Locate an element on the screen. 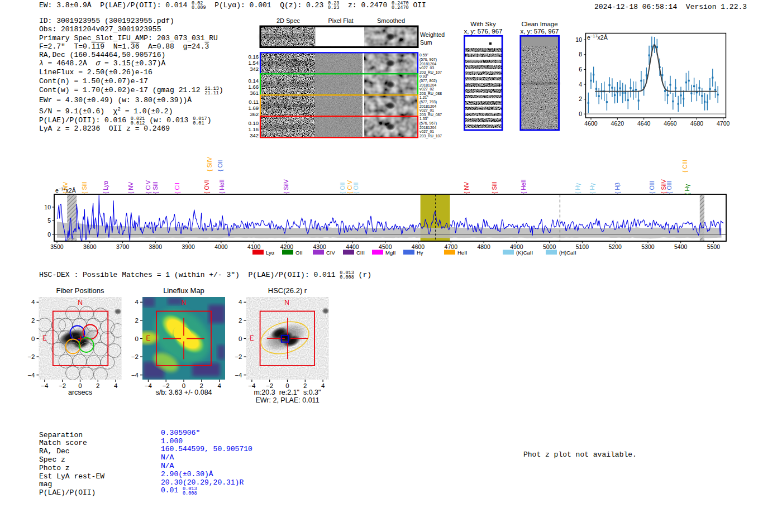  svg-text: 4800 is located at coordinates (484, 247).